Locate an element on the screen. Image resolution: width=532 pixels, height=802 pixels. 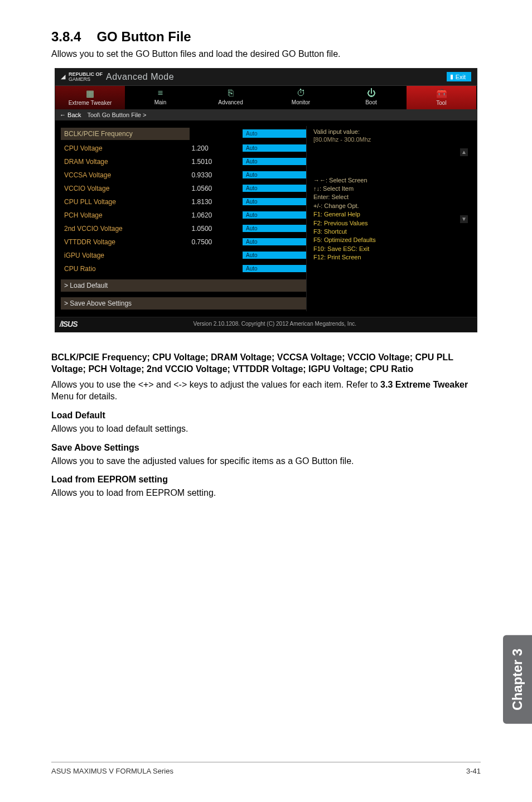
param-label: 2nd VCCIO Voltage is located at coordinates (125, 229).